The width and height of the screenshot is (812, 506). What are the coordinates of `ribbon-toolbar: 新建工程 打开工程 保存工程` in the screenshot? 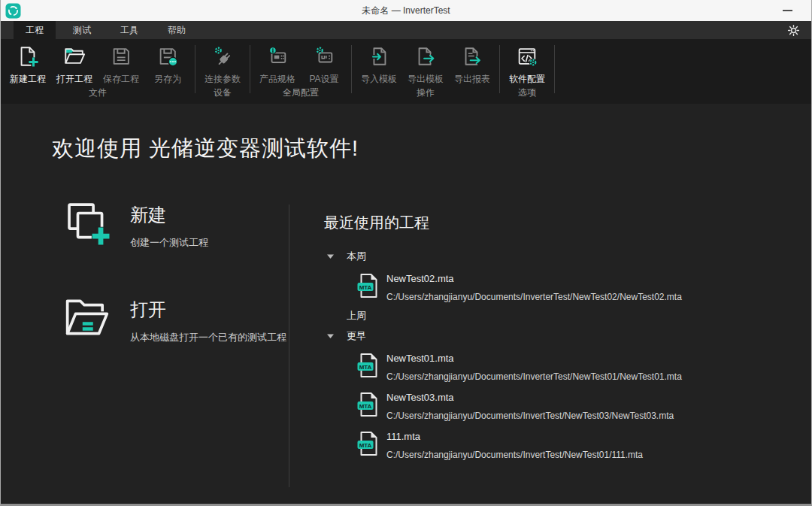 It's located at (406, 71).